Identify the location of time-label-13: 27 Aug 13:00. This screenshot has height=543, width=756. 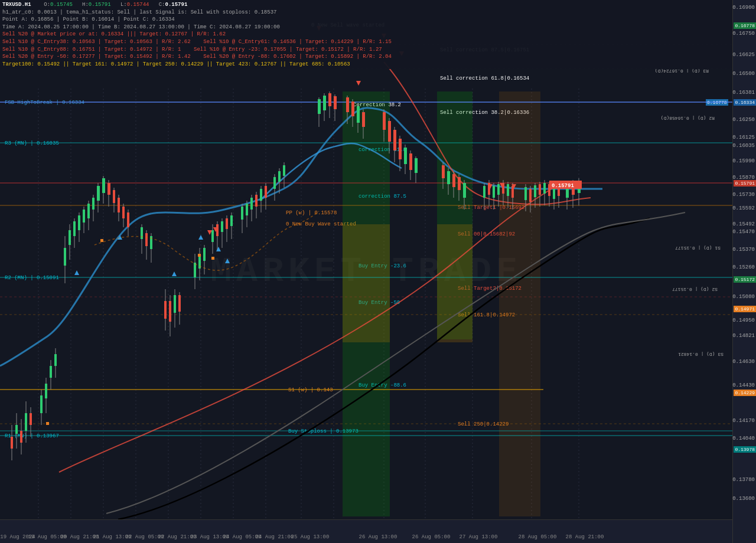
(478, 537).